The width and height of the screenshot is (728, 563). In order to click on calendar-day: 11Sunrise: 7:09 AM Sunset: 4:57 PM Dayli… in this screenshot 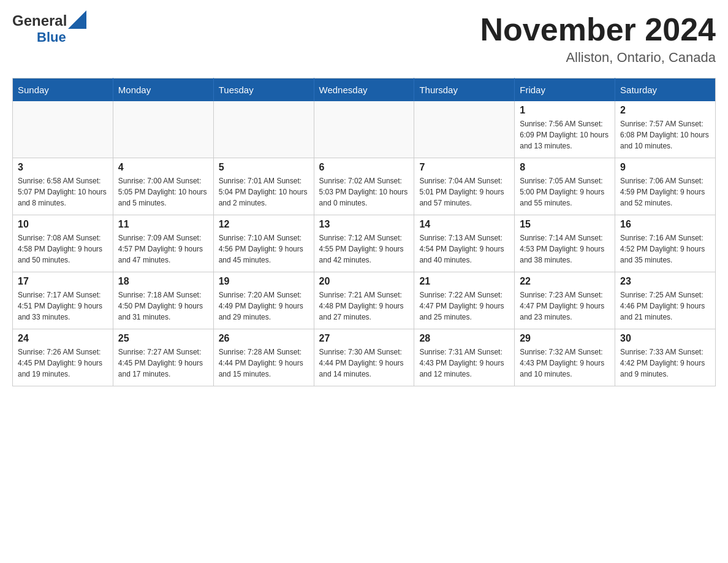, I will do `click(163, 244)`.